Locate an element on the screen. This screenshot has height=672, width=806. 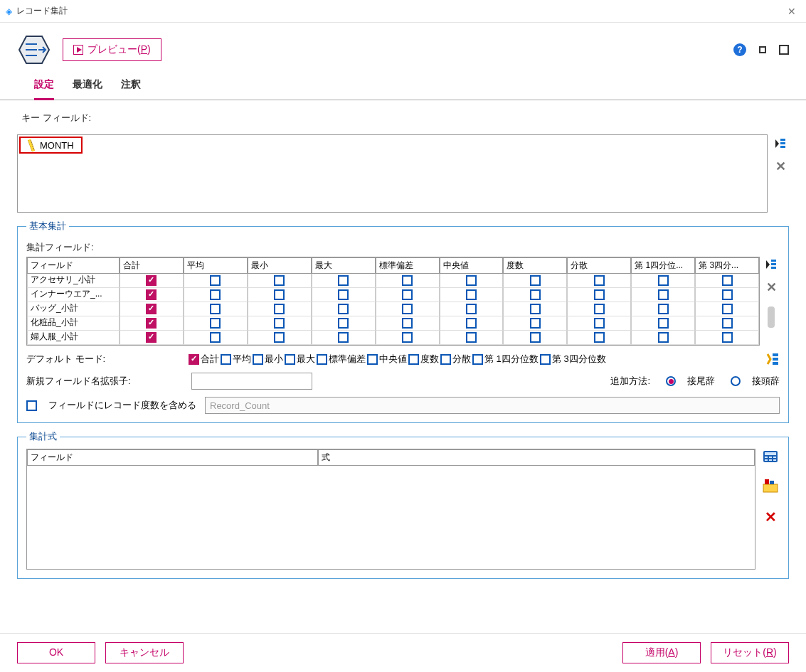
cancel-button: キャンセル is located at coordinates (144, 653).